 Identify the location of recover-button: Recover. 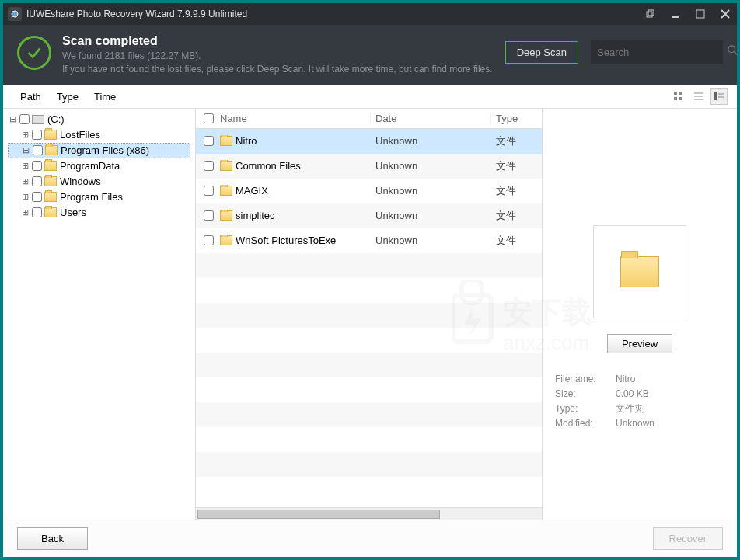
(688, 539).